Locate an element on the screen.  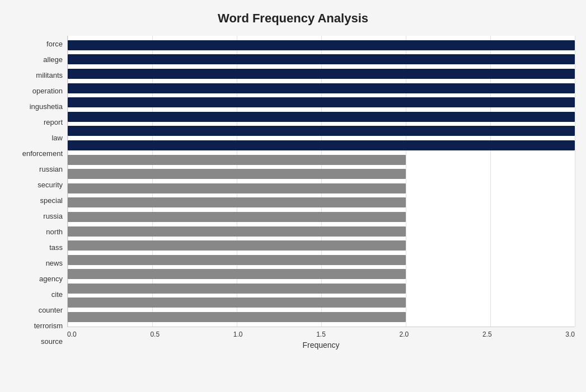
y-label: terrorism is located at coordinates (37, 325).